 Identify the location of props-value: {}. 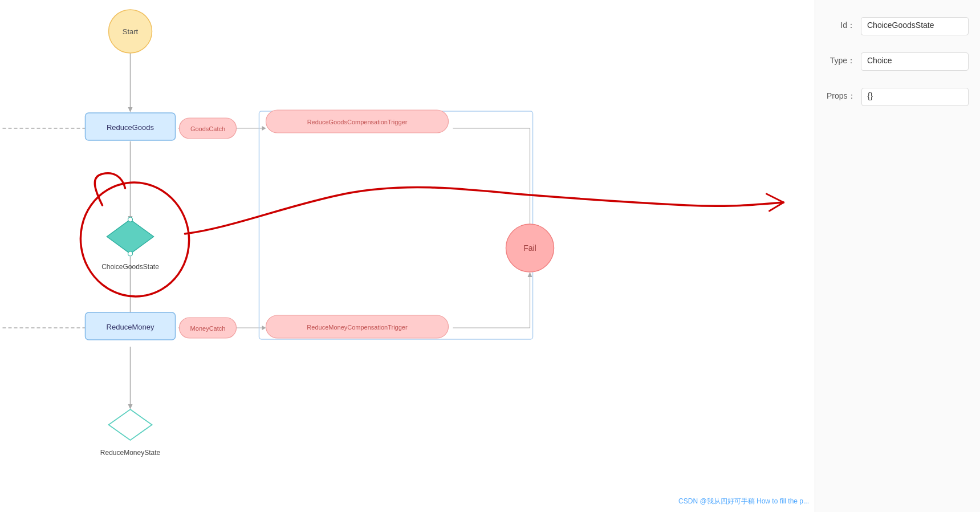
(915, 97).